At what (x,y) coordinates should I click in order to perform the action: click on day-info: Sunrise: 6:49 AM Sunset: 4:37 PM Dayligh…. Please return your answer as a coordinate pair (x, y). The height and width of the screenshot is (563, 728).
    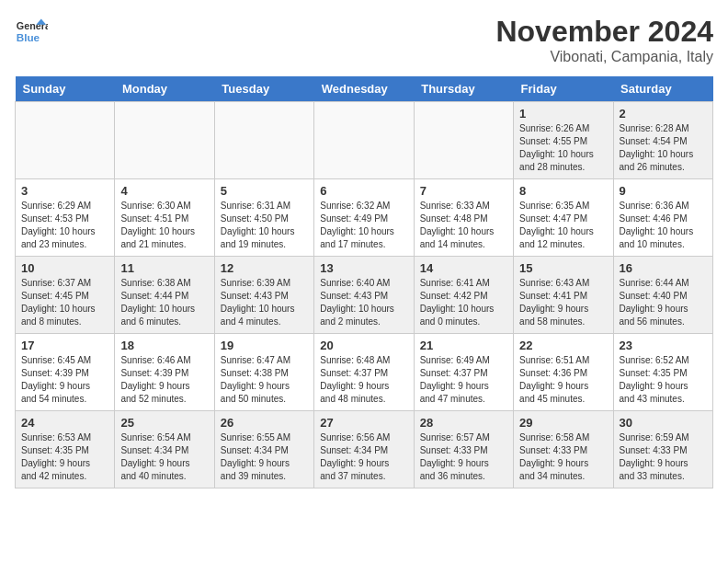
    Looking at the image, I should click on (463, 380).